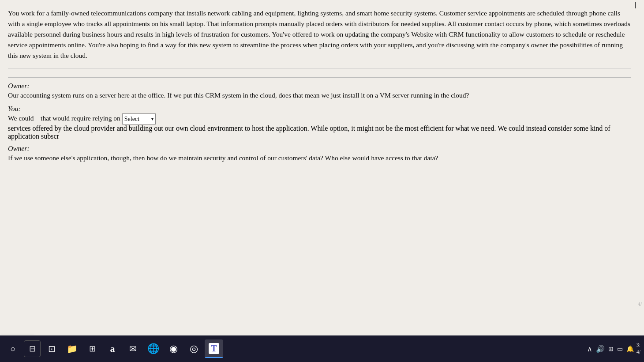 Image resolution: width=644 pixels, height=362 pixels. What do you see at coordinates (194, 349) in the screenshot?
I see `chrome-icon: ◎` at bounding box center [194, 349].